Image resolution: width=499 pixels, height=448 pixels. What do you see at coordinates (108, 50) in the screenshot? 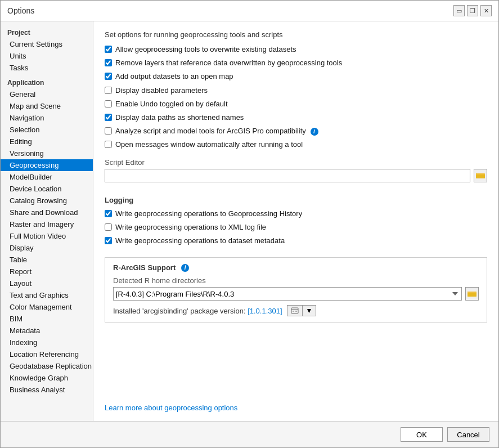
I see `checkbox-overwrite` at bounding box center [108, 50].